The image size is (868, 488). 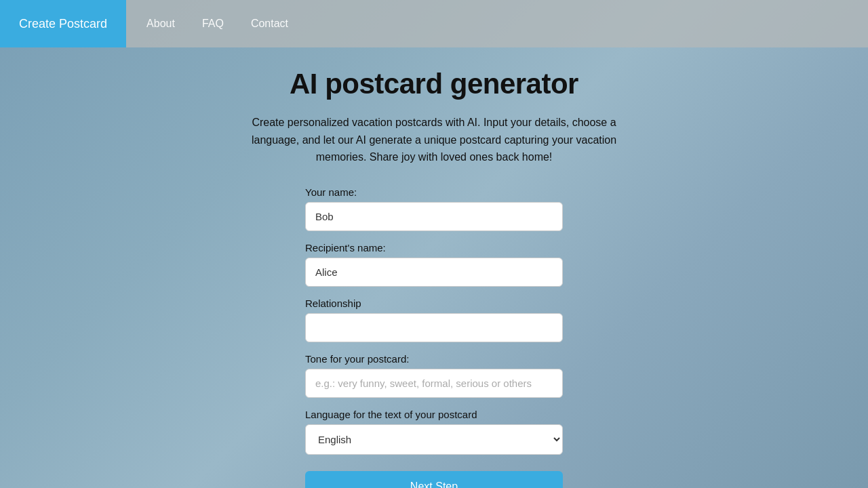 I want to click on next-step-button: Next Step, so click(x=434, y=480).